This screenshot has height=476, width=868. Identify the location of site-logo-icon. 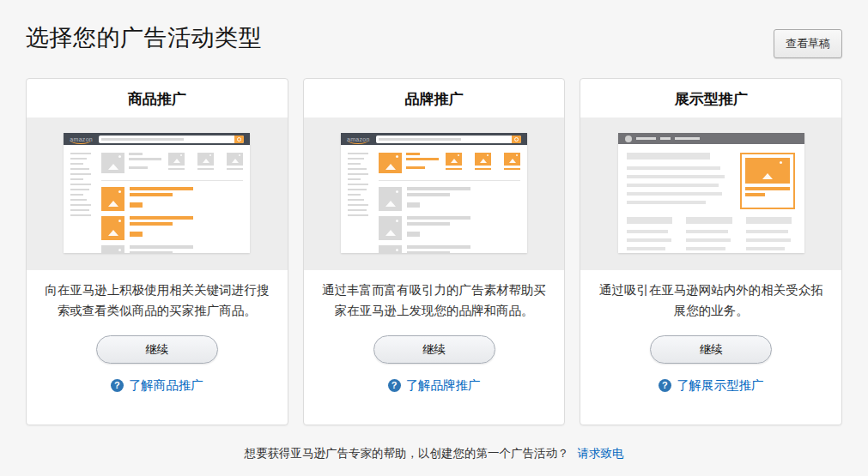
(628, 139).